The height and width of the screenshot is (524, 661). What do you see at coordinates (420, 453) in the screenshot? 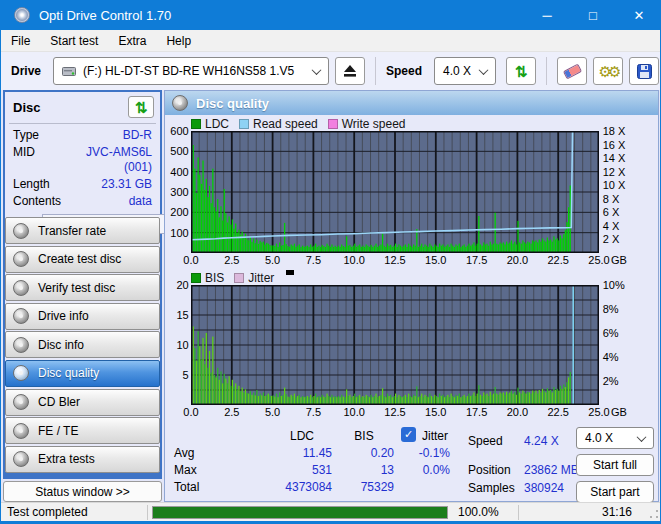
I see `avg-jitter: -0.1%` at bounding box center [420, 453].